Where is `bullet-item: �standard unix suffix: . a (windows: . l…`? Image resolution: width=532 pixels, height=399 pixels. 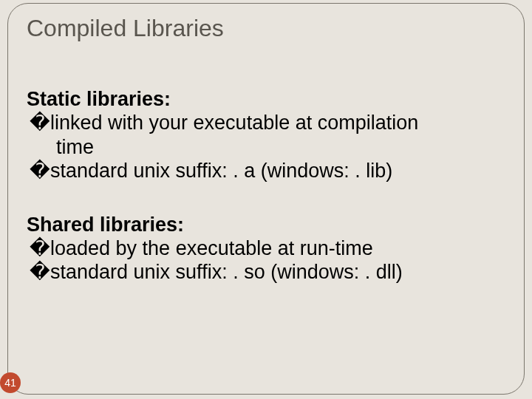 bullet-item: �standard unix suffix: . a (windows: . l… is located at coordinates (265, 171).